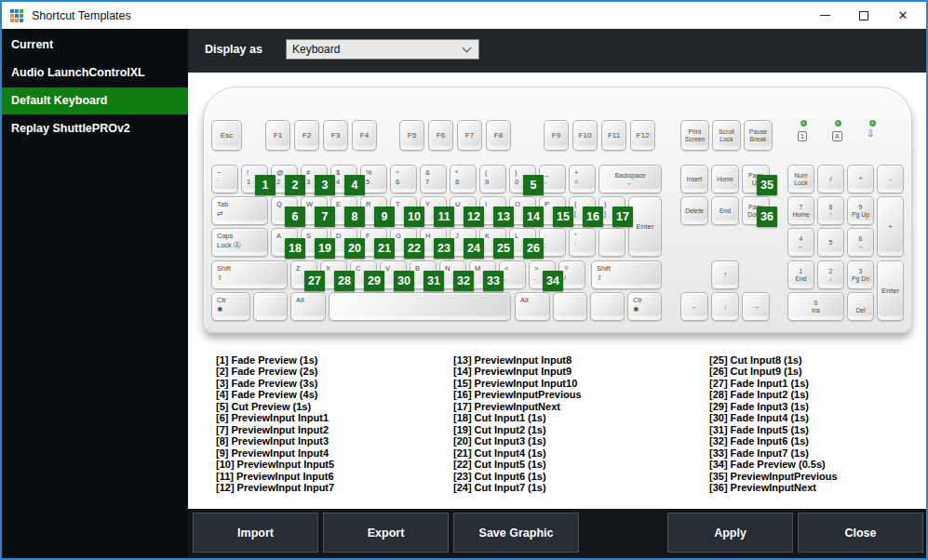 This screenshot has height=560, width=928. What do you see at coordinates (767, 185) in the screenshot?
I see `shortcut-badge-35: 35` at bounding box center [767, 185].